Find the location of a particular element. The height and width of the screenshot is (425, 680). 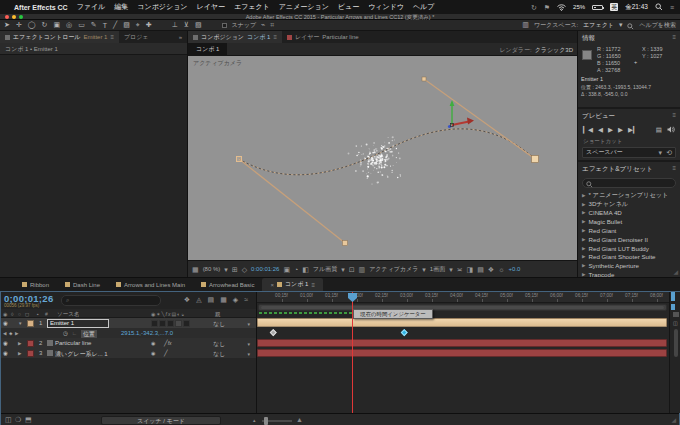

tool-icon: ⊻ is located at coordinates (186, 25).